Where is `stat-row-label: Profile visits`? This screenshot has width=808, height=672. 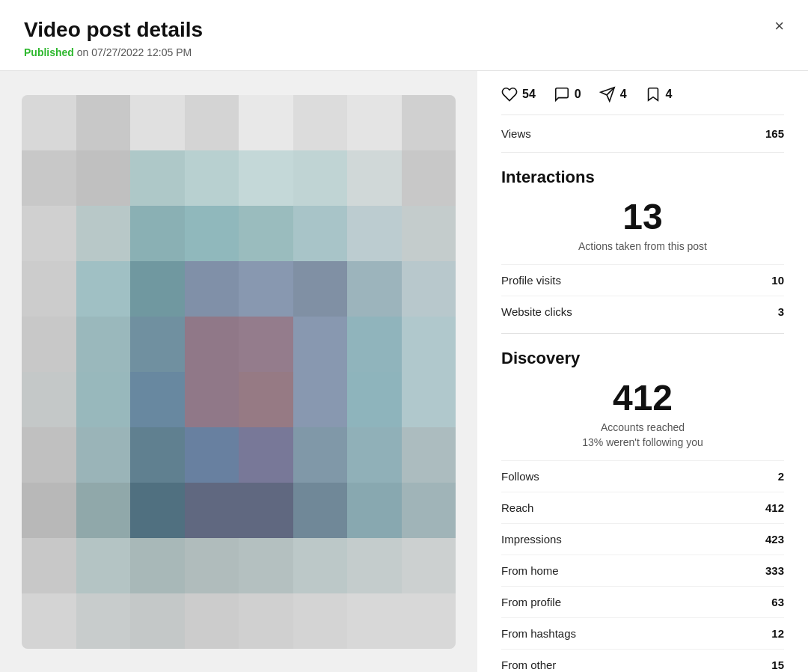
stat-row-label: Profile visits is located at coordinates (531, 280).